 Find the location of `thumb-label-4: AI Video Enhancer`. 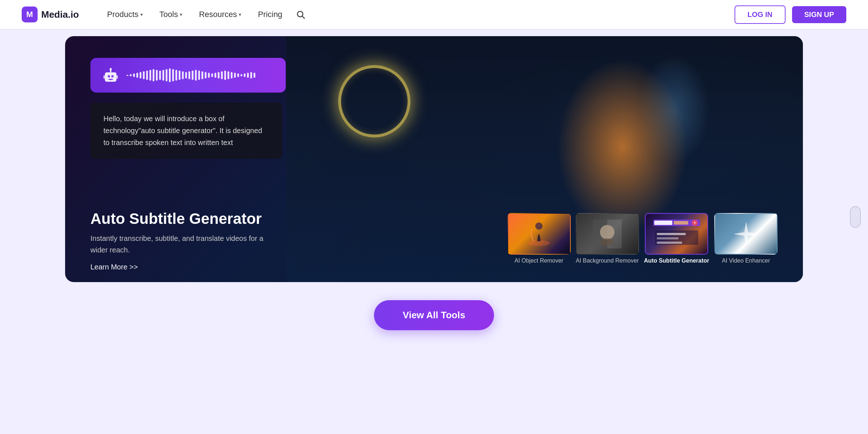

thumb-label-4: AI Video Enhancer is located at coordinates (746, 261).